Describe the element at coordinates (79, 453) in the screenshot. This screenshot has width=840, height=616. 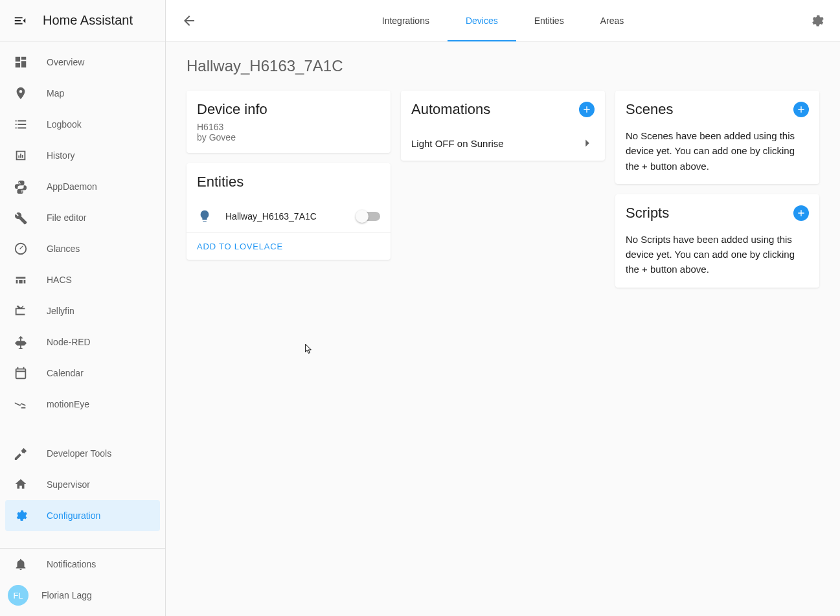
I see `sidebar-item-label: Developer Tools` at that location.